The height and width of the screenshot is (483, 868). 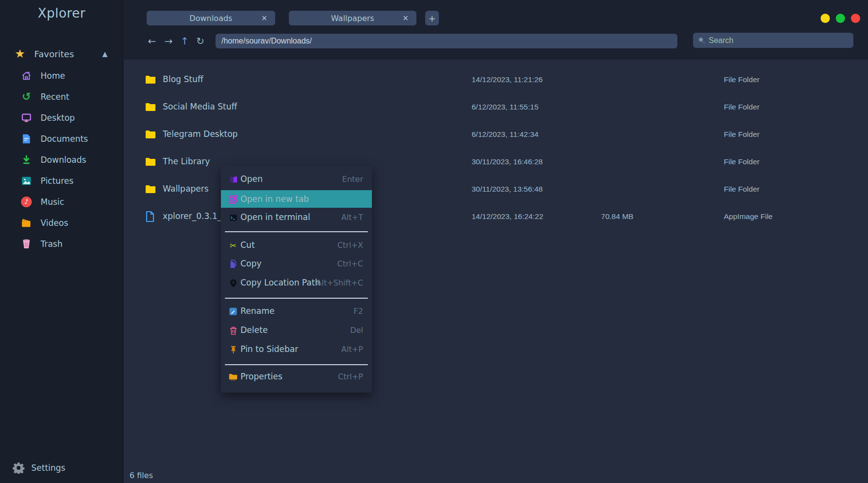 What do you see at coordinates (350, 245) in the screenshot?
I see `menu-shortcut: Ctrl+X` at bounding box center [350, 245].